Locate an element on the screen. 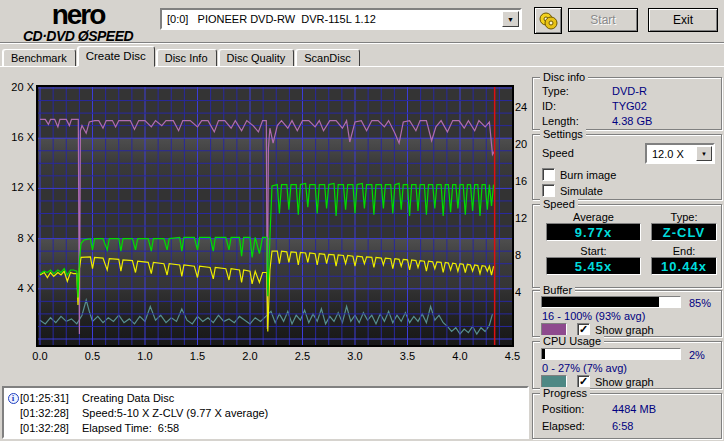 Image resolution: width=724 pixels, height=441 pixels. tab-disc-info: Disc Info is located at coordinates (186, 58).